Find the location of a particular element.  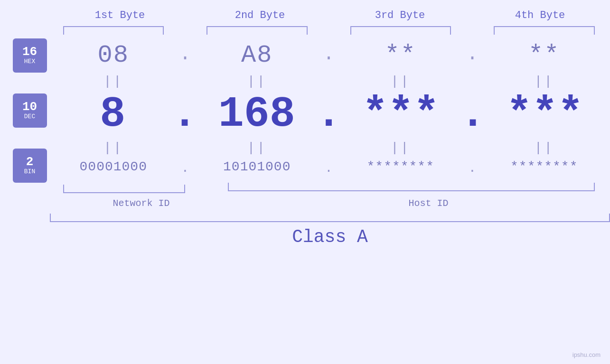

eq-1-3: || is located at coordinates (401, 82).